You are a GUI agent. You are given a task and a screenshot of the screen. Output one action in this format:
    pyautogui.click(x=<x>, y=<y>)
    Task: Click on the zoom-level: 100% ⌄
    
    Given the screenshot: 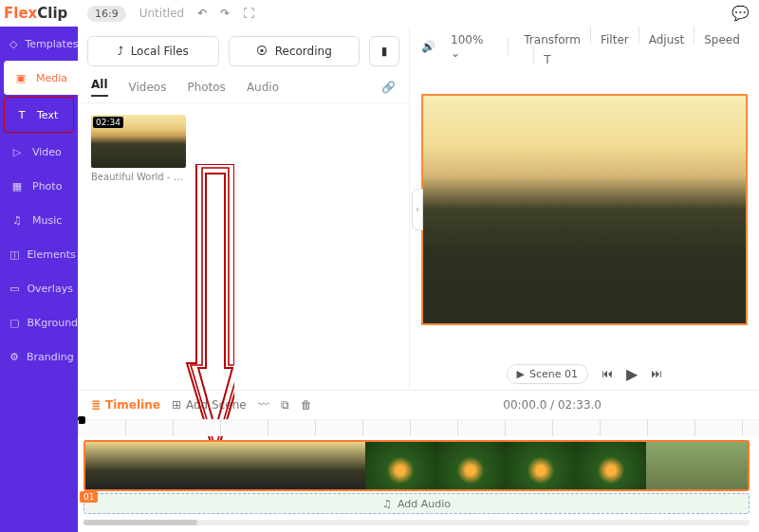 What is the action you would take?
    pyautogui.click(x=472, y=46)
    